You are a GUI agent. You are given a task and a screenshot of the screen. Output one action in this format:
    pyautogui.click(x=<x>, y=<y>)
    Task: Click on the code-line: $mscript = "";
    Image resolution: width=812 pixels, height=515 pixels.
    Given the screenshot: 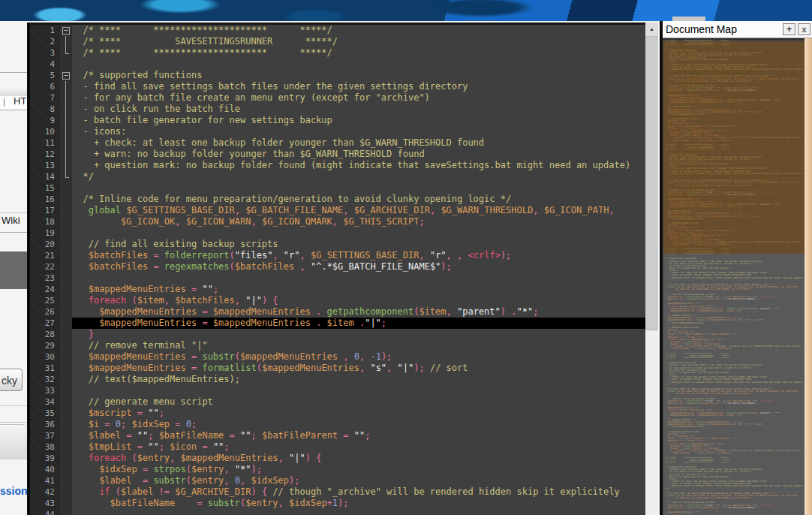 What is the action you would take?
    pyautogui.click(x=365, y=413)
    